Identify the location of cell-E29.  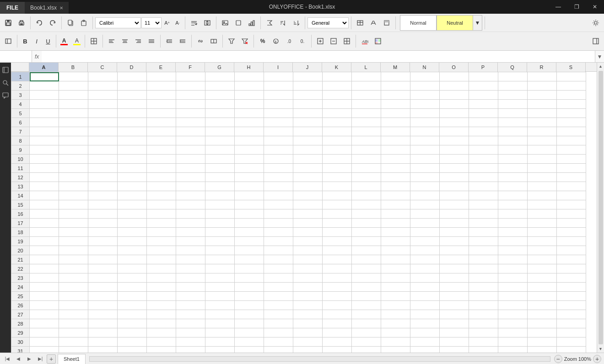
(162, 333).